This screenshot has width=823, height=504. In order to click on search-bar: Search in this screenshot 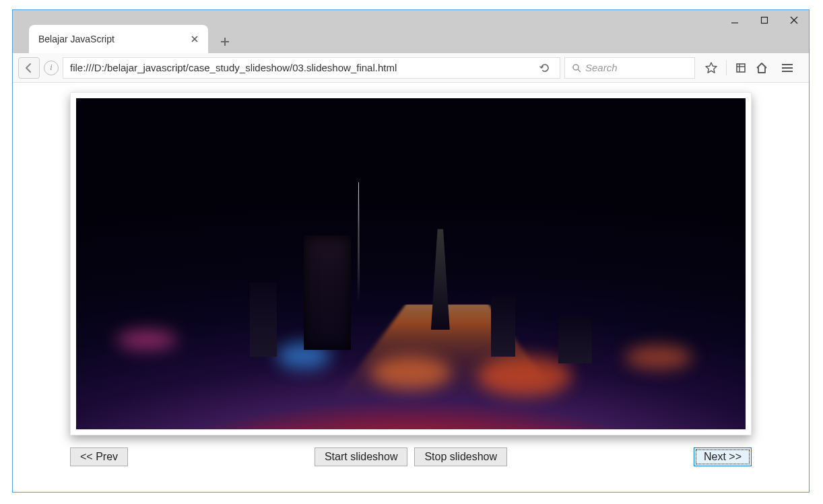, I will do `click(630, 68)`.